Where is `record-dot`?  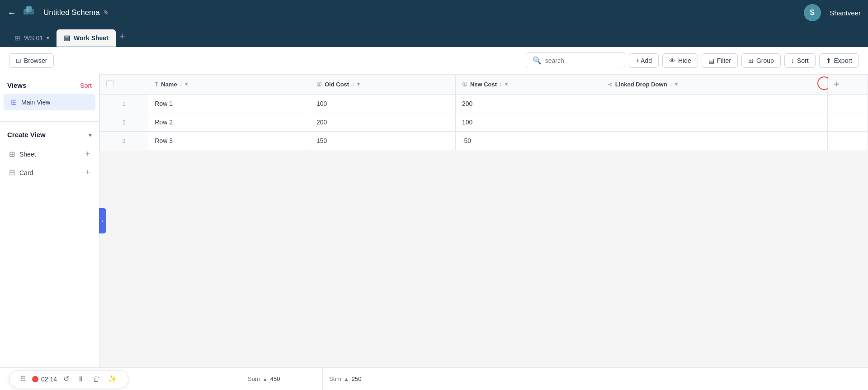
record-dot is located at coordinates (35, 379).